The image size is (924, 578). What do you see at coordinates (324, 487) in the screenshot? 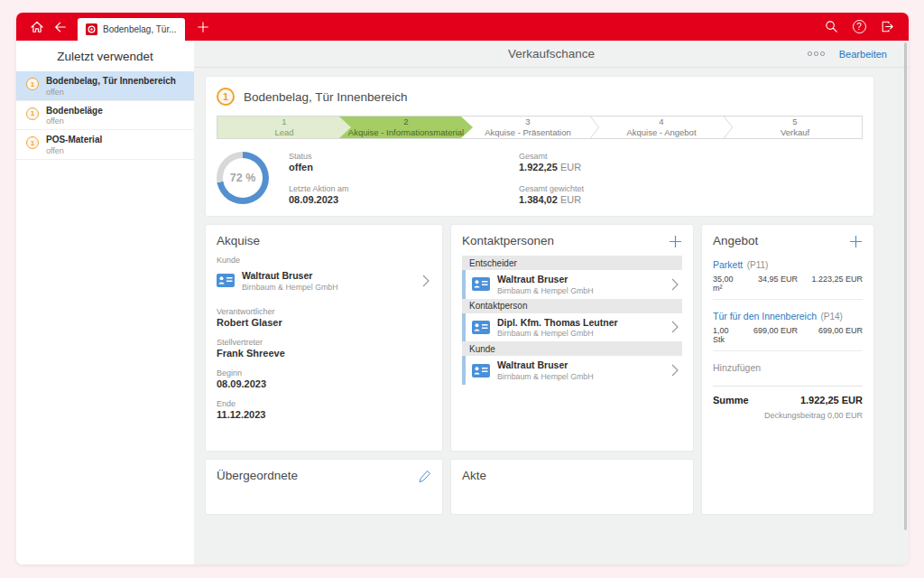
I see `uebergeordnete-card: Übergeordnete` at bounding box center [324, 487].